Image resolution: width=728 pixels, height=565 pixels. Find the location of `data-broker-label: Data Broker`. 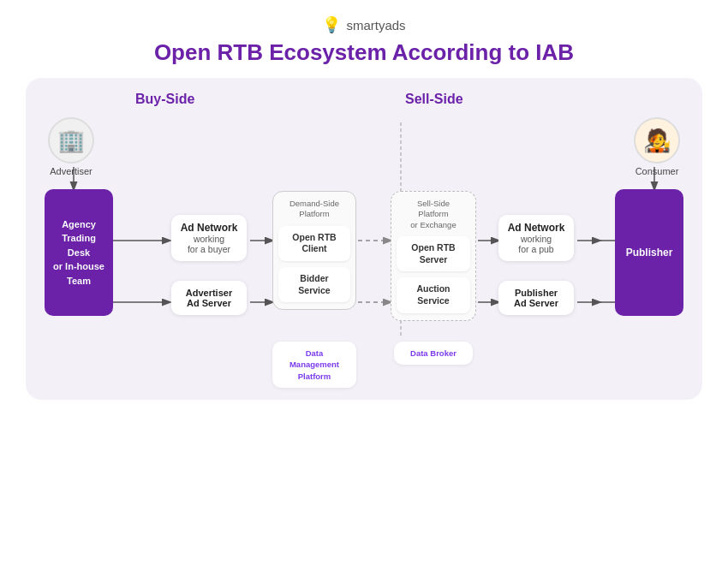

data-broker-label: Data Broker is located at coordinates (433, 353).